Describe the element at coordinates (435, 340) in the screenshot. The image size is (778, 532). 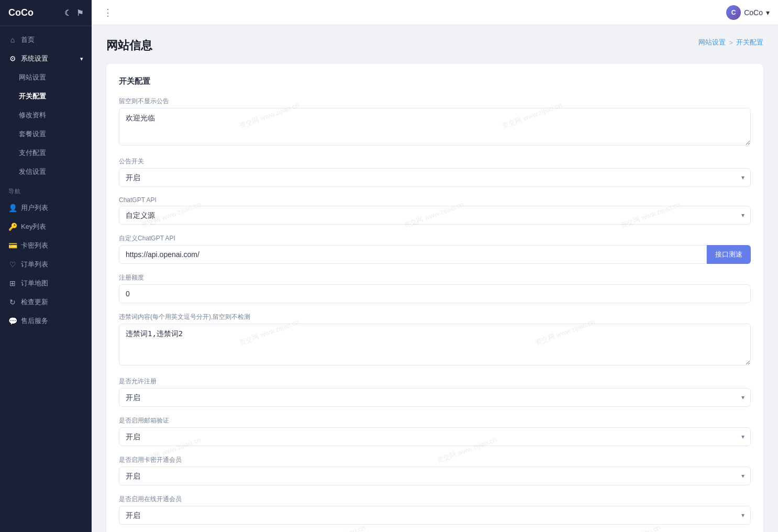
I see `banned-words-group: 违禁词内容(每个用英文逗号分开),留空则不检测 违禁词1,违禁词2` at that location.